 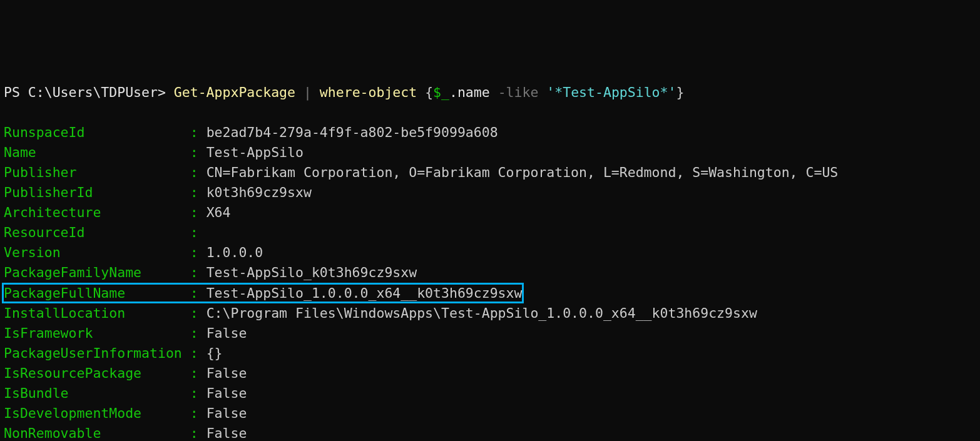 What do you see at coordinates (421, 173) in the screenshot?
I see `output-row-publisher: Publisher : CN=Fabrikam Corporation, O=F…` at bounding box center [421, 173].